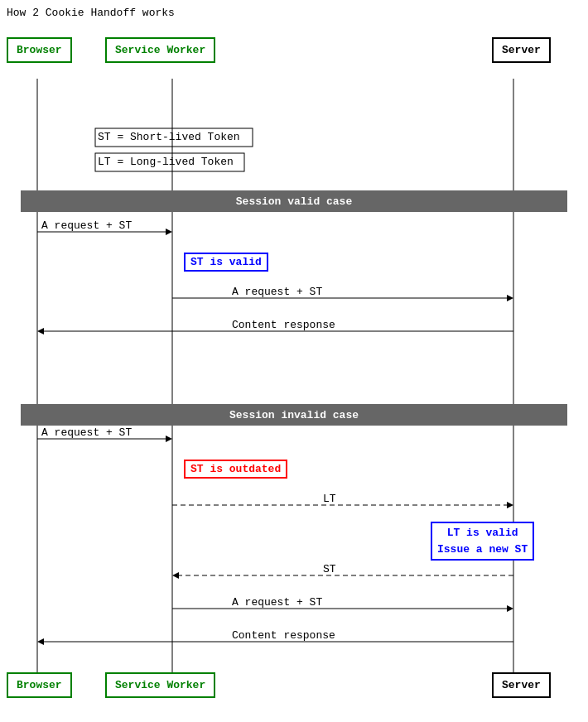  I want to click on page-title: How 2 Cookie Handoff works, so click(91, 13).